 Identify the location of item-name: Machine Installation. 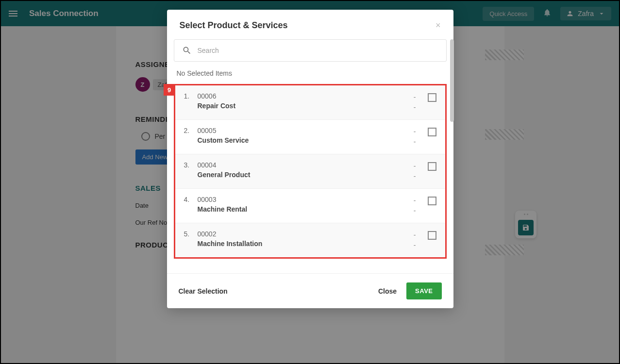
(302, 244).